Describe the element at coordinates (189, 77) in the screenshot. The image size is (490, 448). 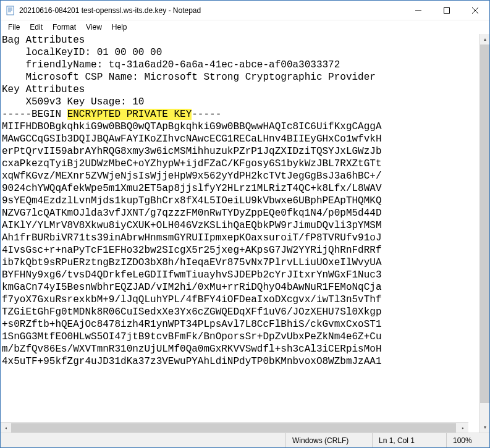
I see `text-before: Bag Attributes localKeyID: 01 00 00 00 f…` at that location.